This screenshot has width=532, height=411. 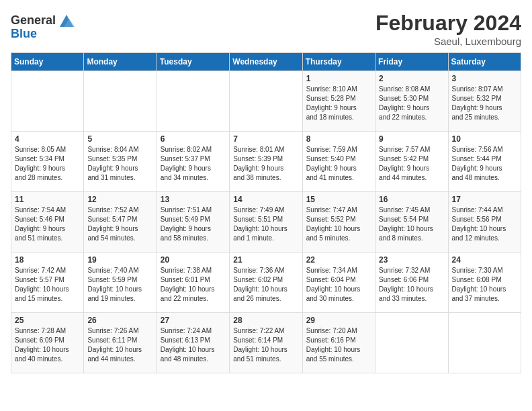 I want to click on day-number: 23, so click(x=411, y=260).